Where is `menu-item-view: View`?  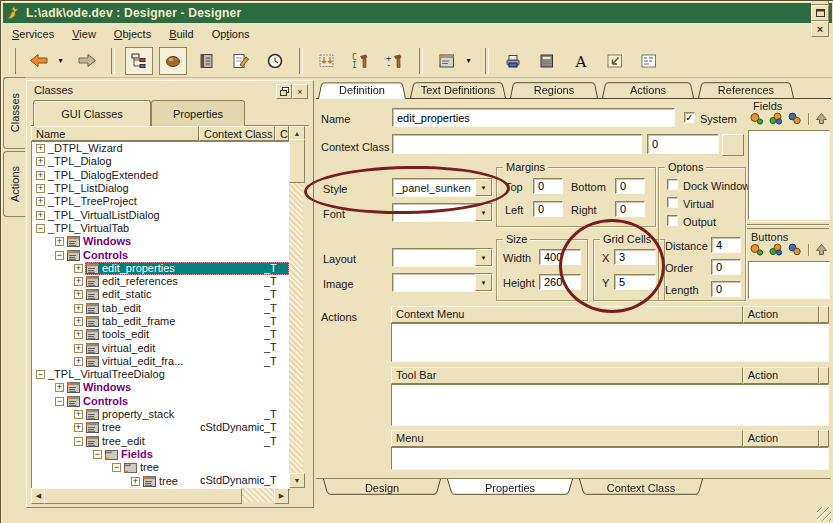 menu-item-view: View is located at coordinates (84, 34).